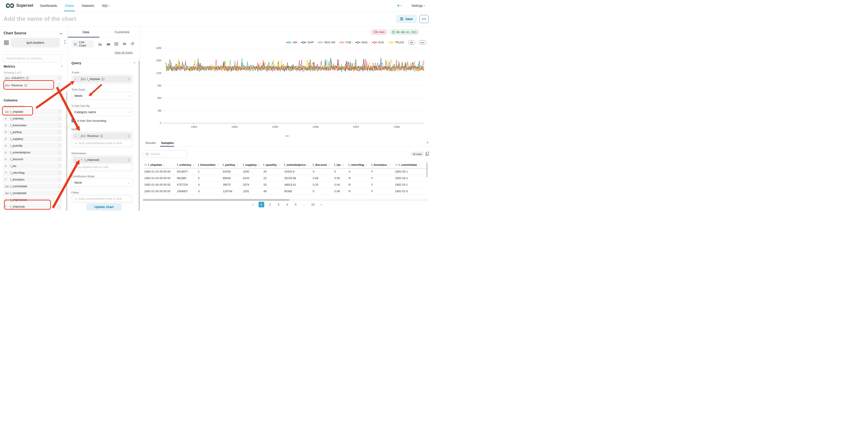 The image size is (868, 422). I want to click on panel-resize-handle, so click(287, 136).